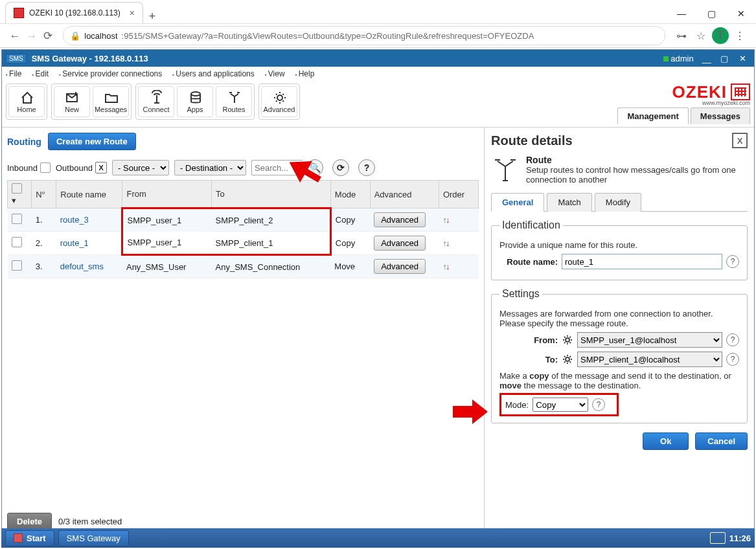  I want to click on window-close-icon: ✕, so click(741, 14).